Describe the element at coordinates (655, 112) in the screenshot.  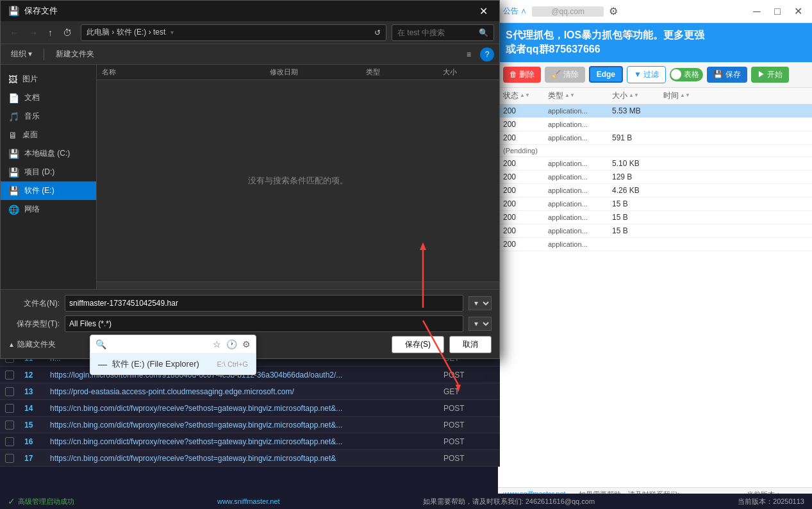
I see `table-row: 200 application... 5.53 MB` at that location.